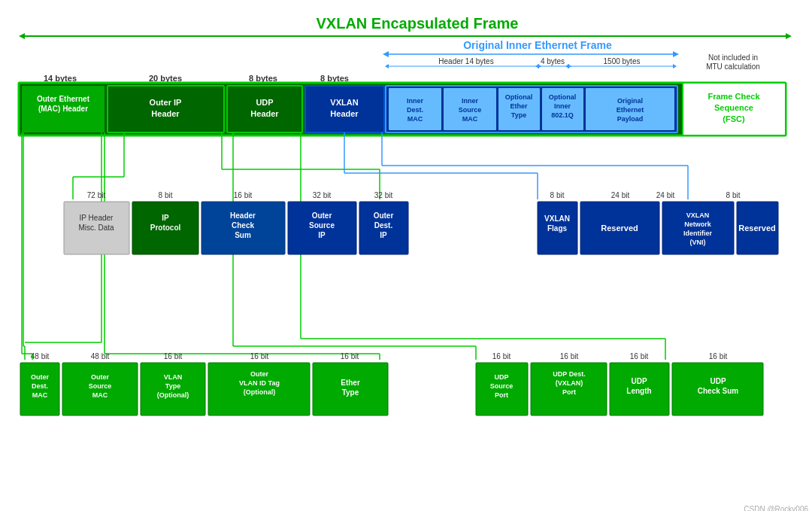 The height and width of the screenshot is (511, 812). I want to click on 72bit-lbl: 72 bit, so click(96, 196).